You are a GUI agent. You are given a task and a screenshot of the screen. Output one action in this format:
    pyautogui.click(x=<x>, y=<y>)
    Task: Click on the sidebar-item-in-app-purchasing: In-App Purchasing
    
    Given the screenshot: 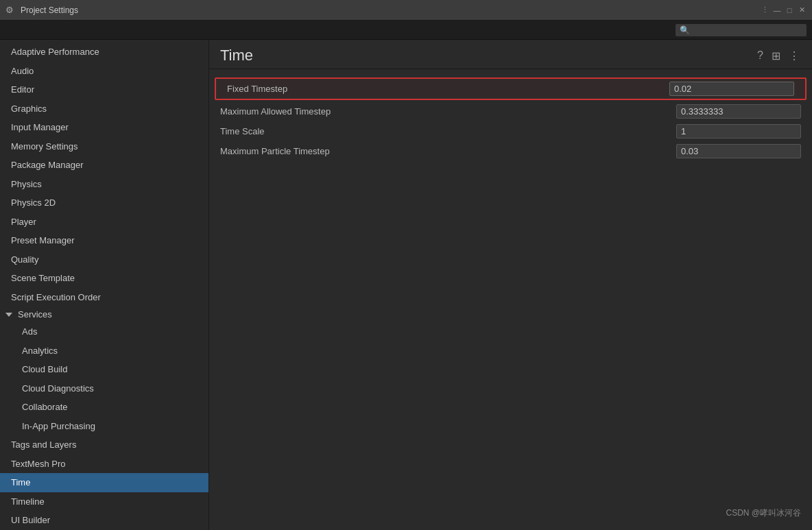 What is the action you would take?
    pyautogui.click(x=104, y=426)
    